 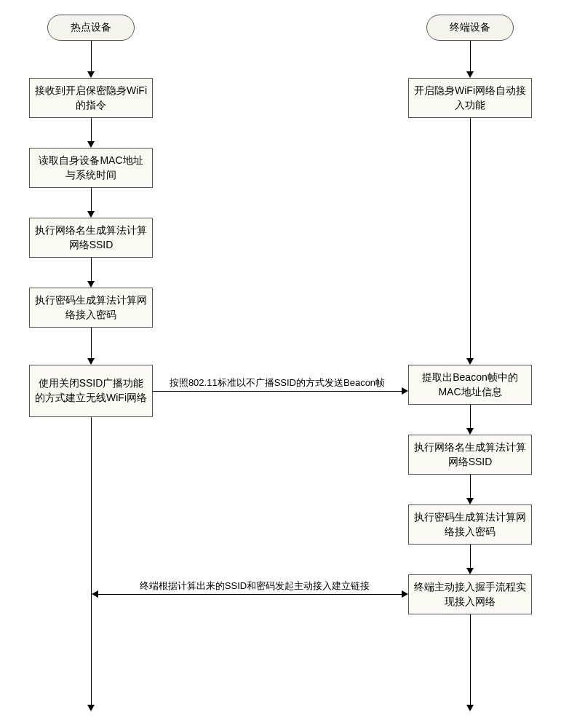 What do you see at coordinates (470, 454) in the screenshot?
I see `step-right-3: 执行网络名生成算法计算网络SSID` at bounding box center [470, 454].